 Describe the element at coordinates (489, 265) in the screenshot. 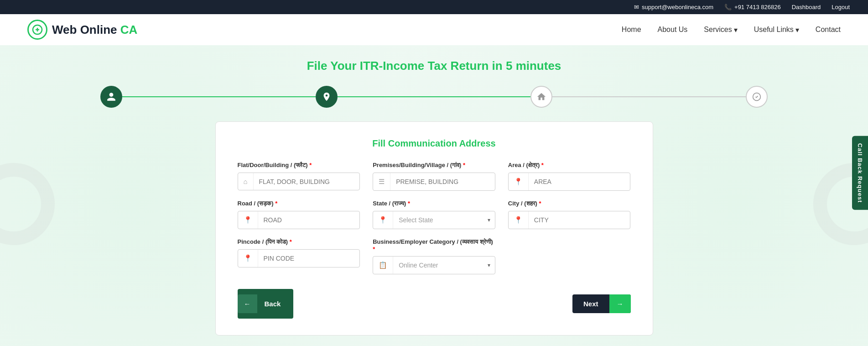

I see `biz-chevron-icon: ▾` at that location.